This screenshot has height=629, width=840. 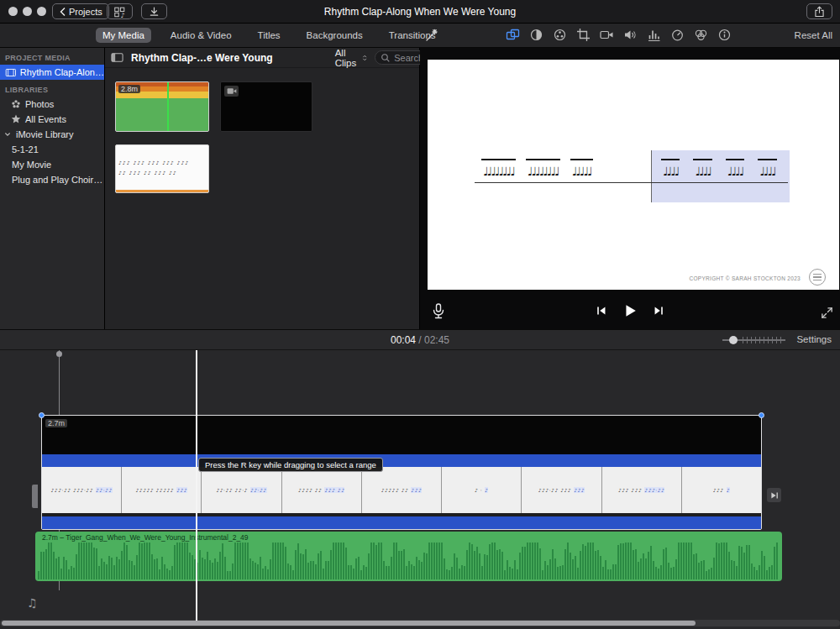 What do you see at coordinates (129, 89) in the screenshot?
I see `clip-duration-badge: 2.8m` at bounding box center [129, 89].